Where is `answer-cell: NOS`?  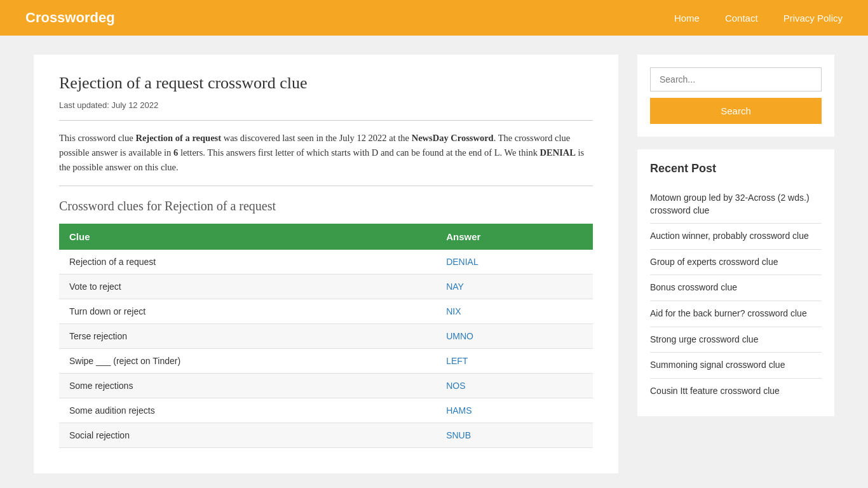
answer-cell: NOS is located at coordinates (515, 385).